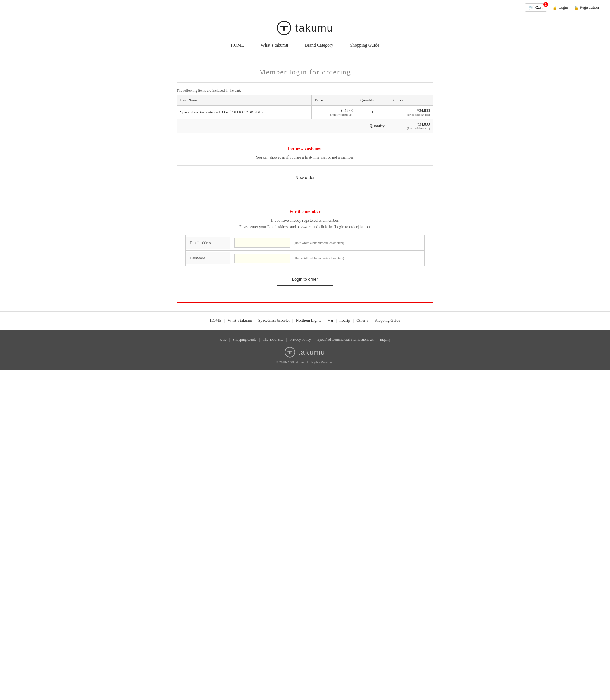 This screenshot has width=610, height=700. Describe the element at coordinates (305, 340) in the screenshot. I see `dark-footer-links: FAQ | Shopping Guide | The about site | …` at that location.